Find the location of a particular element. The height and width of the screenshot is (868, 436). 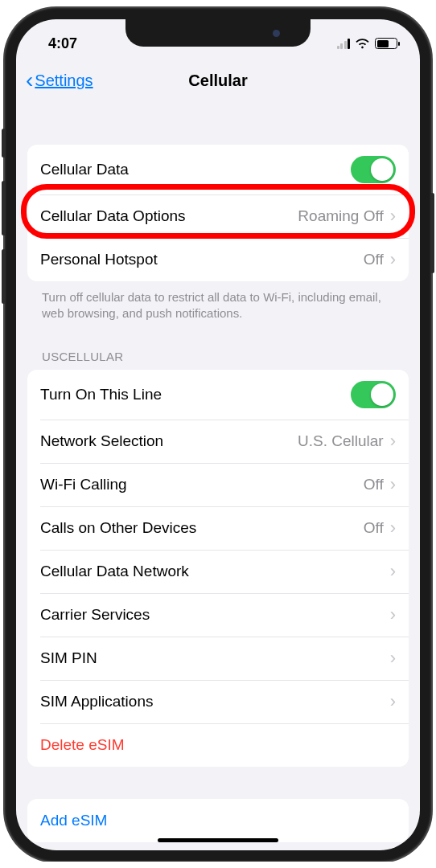

row-personal-hotspot: Personal Hotspot Off › is located at coordinates (218, 260).